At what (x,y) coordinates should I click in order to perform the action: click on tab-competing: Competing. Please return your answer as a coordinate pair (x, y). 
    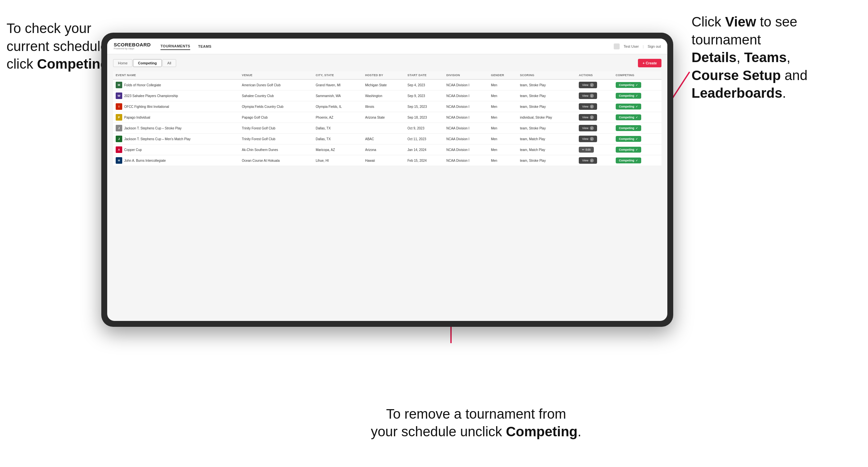
    Looking at the image, I should click on (147, 63).